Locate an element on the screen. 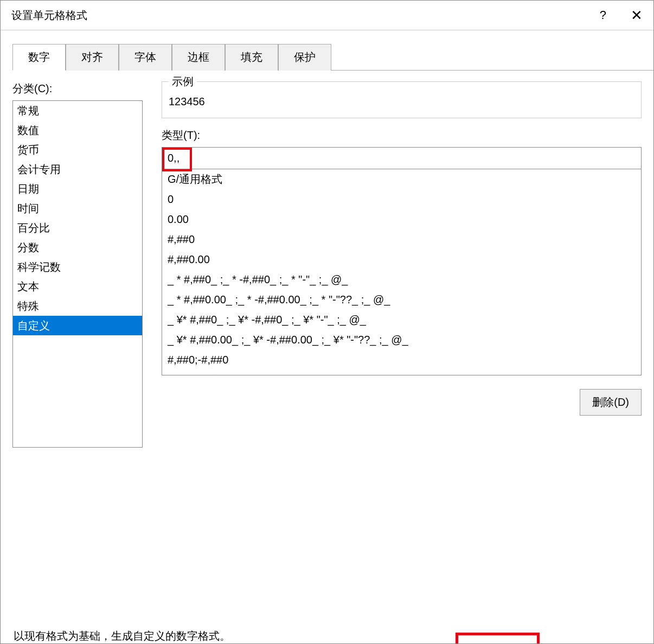  category-item-currency: 货币 is located at coordinates (78, 150).